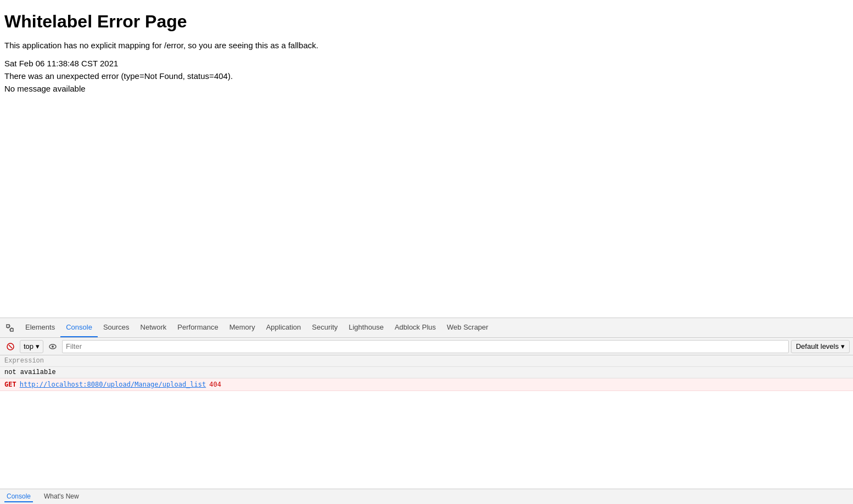 Image resolution: width=853 pixels, height=504 pixels. Describe the element at coordinates (817, 347) in the screenshot. I see `log-levels-label: Default levels` at that location.